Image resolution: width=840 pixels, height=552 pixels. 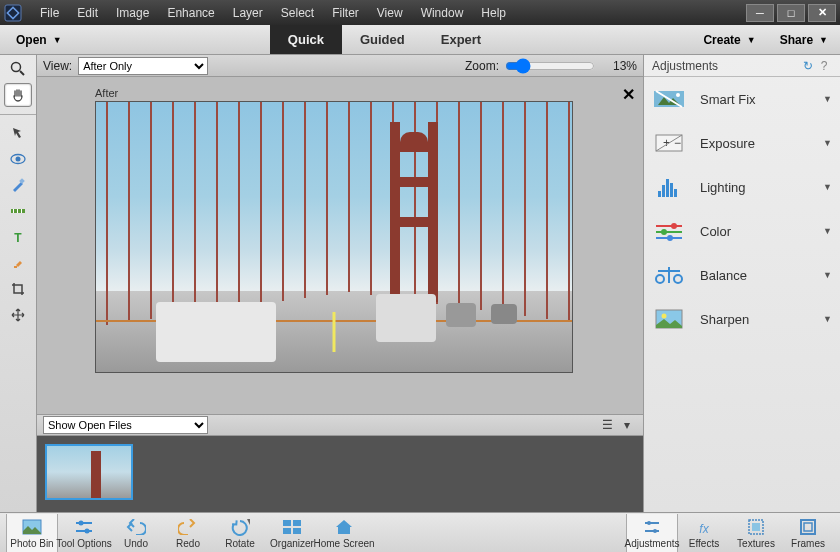 I want to click on menu-bar: FileEditImageEnhanceLayerSelectFilterVie…, so click(x=273, y=13).